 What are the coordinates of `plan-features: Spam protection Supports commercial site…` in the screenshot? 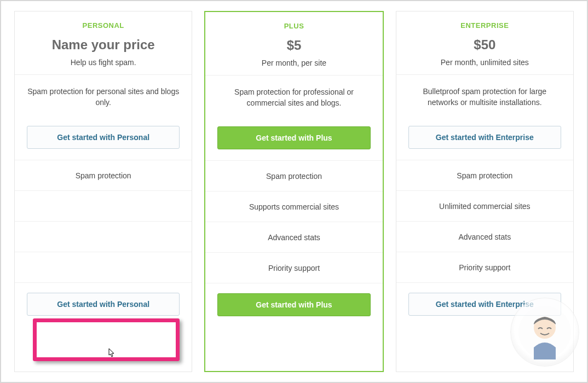 It's located at (293, 222).